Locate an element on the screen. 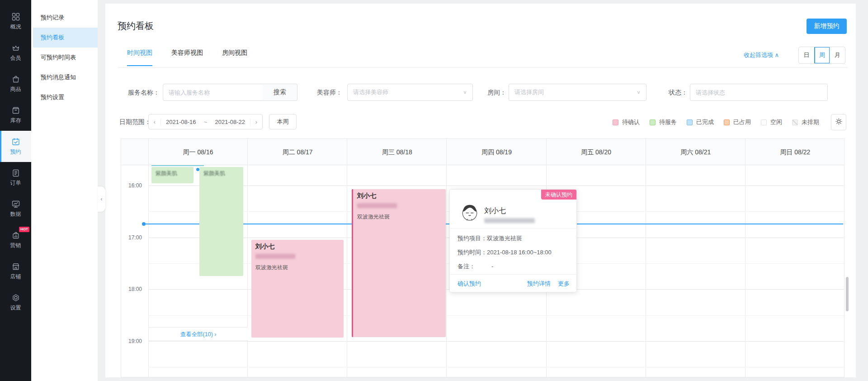 This screenshot has width=868, height=381. sidebar-item-label: 会员 is located at coordinates (16, 58).